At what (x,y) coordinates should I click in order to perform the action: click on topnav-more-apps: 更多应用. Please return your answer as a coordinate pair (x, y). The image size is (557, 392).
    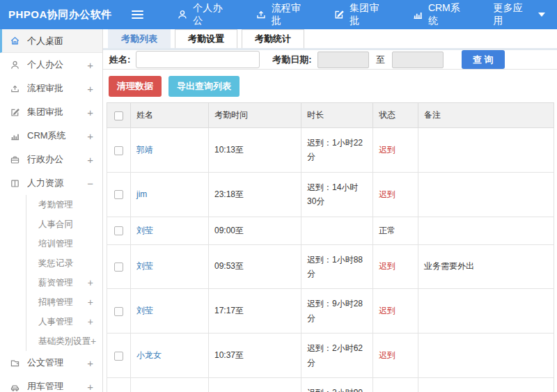
    Looking at the image, I should click on (519, 15).